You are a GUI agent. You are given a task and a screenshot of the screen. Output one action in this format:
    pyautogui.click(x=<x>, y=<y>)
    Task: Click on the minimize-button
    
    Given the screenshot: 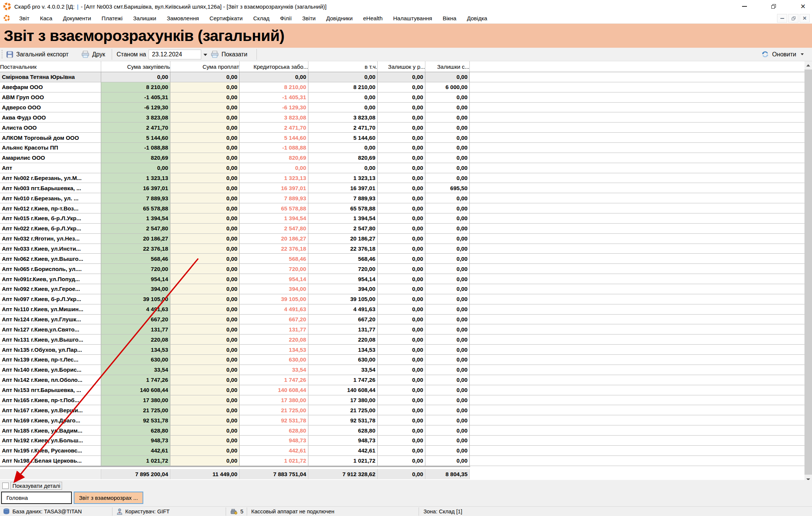 What is the action you would take?
    pyautogui.click(x=744, y=6)
    